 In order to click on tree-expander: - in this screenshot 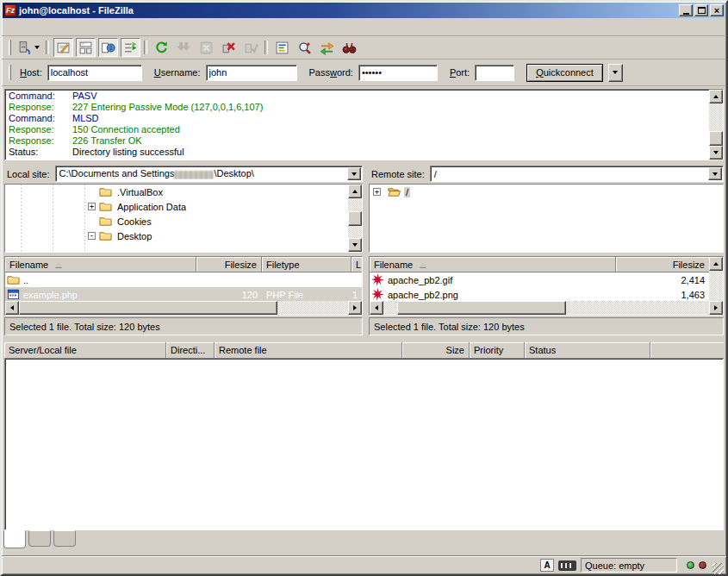, I will do `click(91, 236)`.